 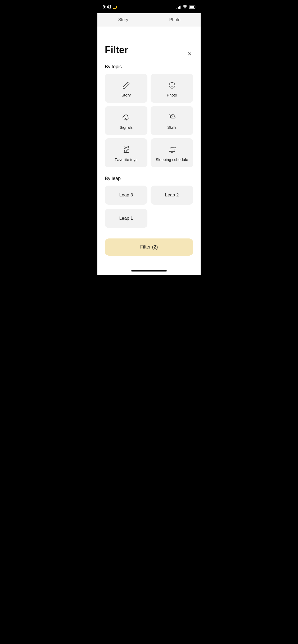 I want to click on topic-label-story: Story, so click(x=126, y=95).